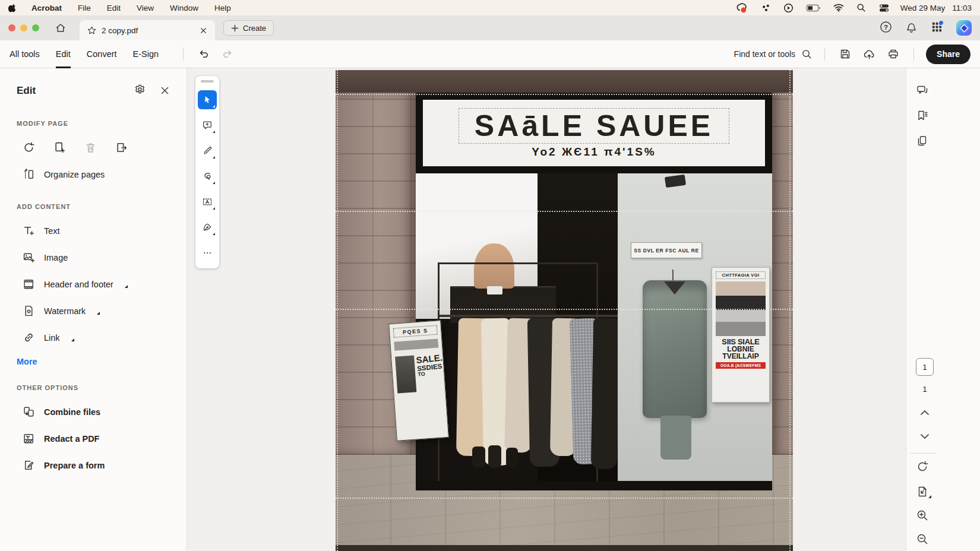 Image resolution: width=980 pixels, height=551 pixels. Describe the element at coordinates (207, 81) in the screenshot. I see `palette-drag-handle` at that location.